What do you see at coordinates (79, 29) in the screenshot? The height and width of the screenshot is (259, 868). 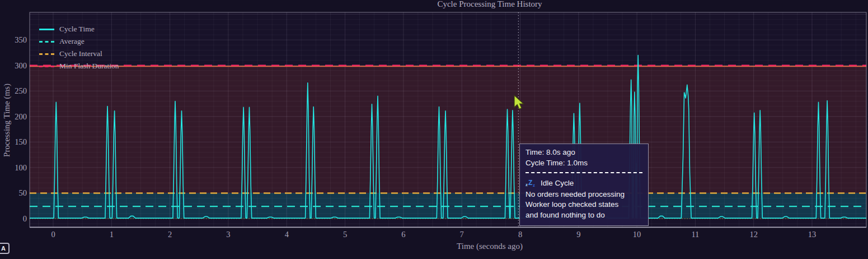 I see `legend-item-cycle-time: Cycle Time` at bounding box center [79, 29].